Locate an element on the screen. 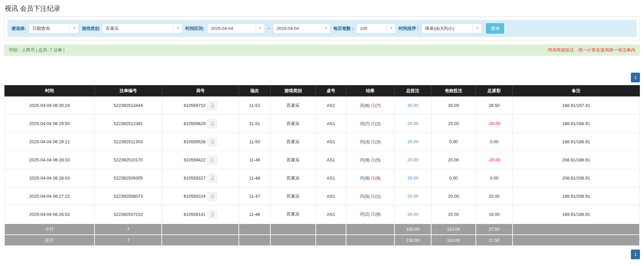  total-bet-link: 30.00 is located at coordinates (413, 106).